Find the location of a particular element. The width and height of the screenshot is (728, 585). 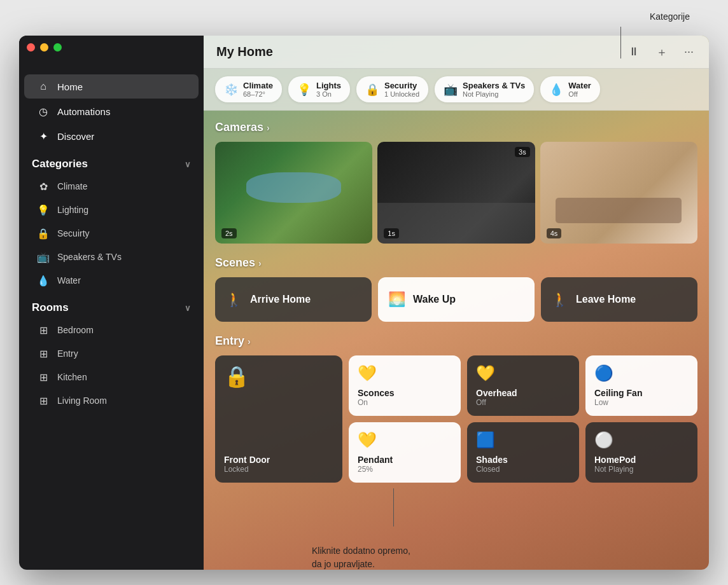

lights-chip-icon: 💡 is located at coordinates (304, 90).